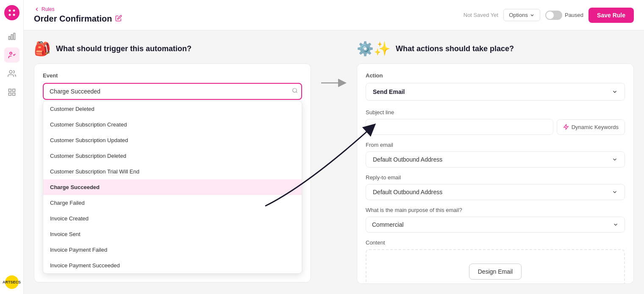 Image resolution: width=644 pixels, height=294 pixels. I want to click on design-email-button: Design Email, so click(495, 272).